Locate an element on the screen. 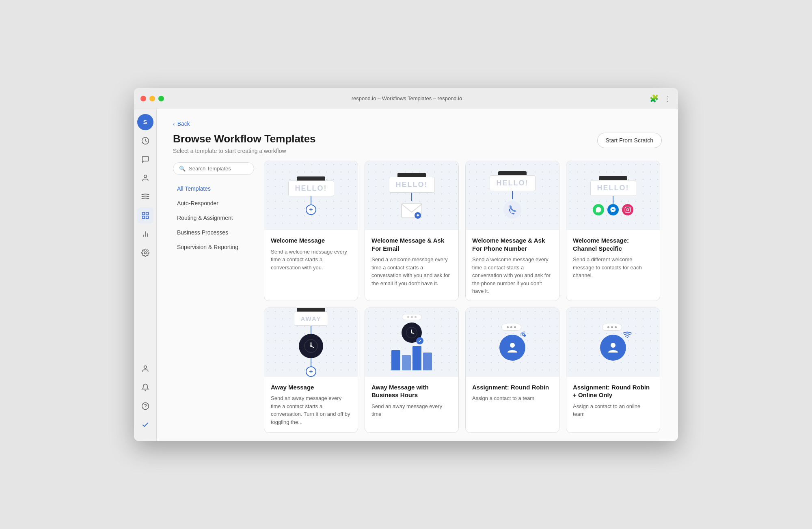 The width and height of the screenshot is (812, 529). card-title: Welcome Message is located at coordinates (311, 241).